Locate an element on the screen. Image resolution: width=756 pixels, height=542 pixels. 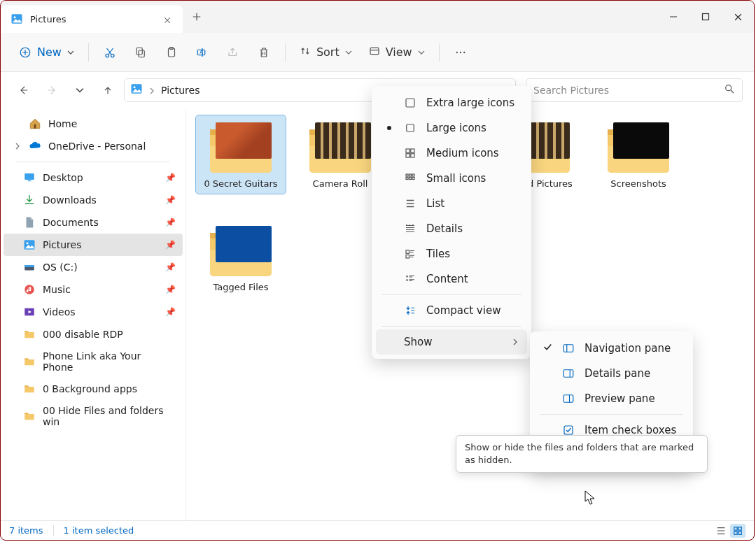
menu-item-view-tiles: Tiles is located at coordinates (451, 254).